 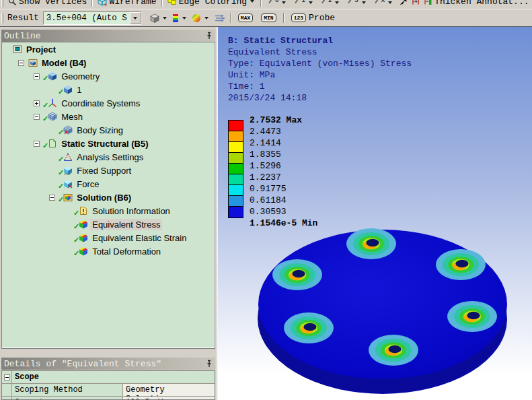 I want to click on edge-thickness-pen-buttons: 0123X, so click(x=331, y=3).